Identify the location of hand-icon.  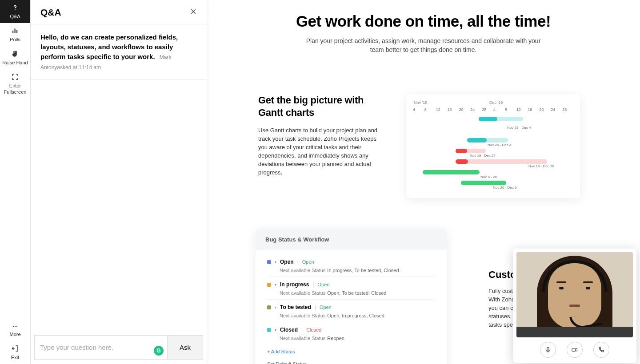
(15, 54).